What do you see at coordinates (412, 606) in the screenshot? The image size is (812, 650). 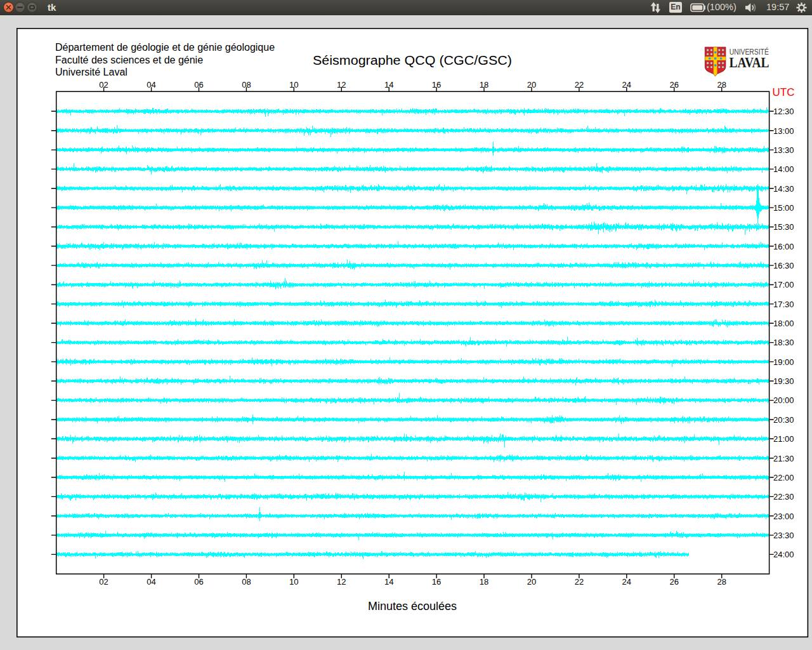 I see `svg-text: Minutes écoulées` at bounding box center [412, 606].